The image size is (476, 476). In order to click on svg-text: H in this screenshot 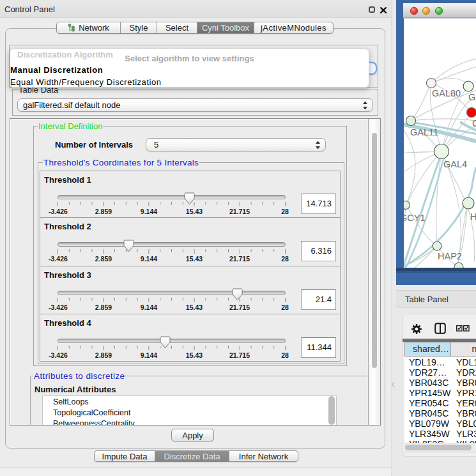, I will do `click(473, 217)`.